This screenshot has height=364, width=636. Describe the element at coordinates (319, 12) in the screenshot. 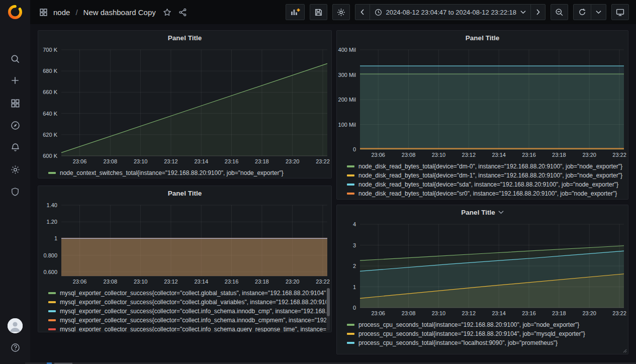

I see `save-dashboard-button` at that location.